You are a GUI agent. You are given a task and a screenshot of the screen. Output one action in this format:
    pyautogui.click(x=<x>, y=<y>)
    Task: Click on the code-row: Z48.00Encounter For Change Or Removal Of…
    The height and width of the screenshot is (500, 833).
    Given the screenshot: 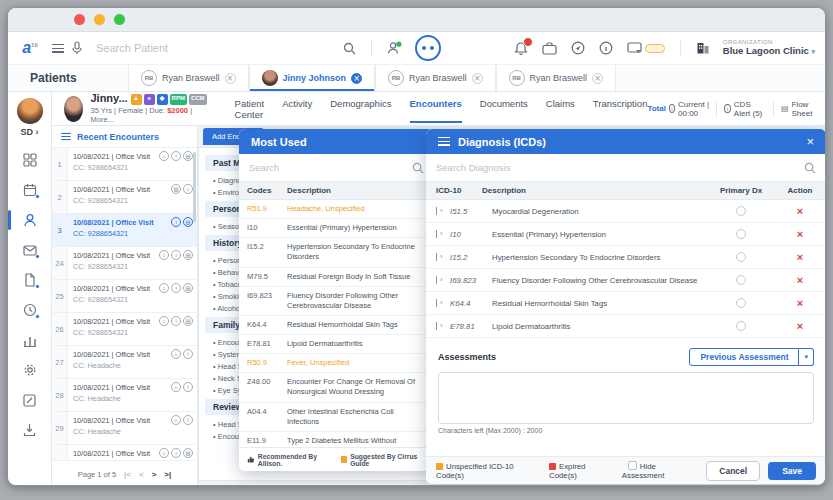 What is the action you would take?
    pyautogui.click(x=336, y=388)
    